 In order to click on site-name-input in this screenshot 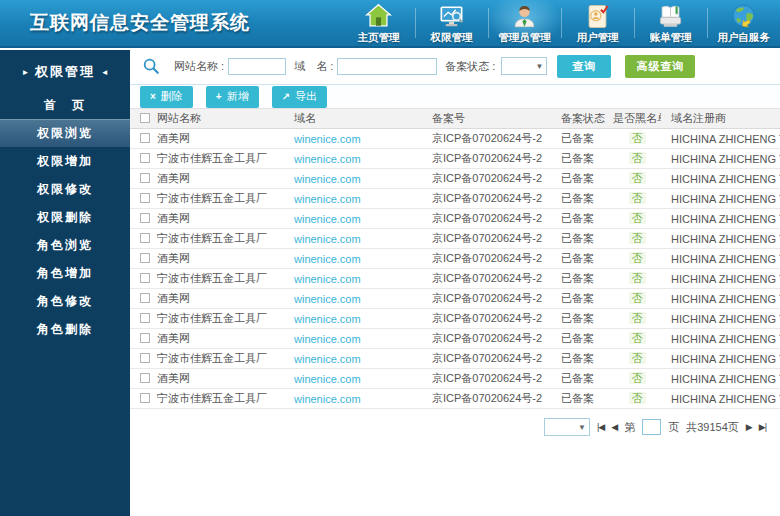, I will do `click(257, 66)`.